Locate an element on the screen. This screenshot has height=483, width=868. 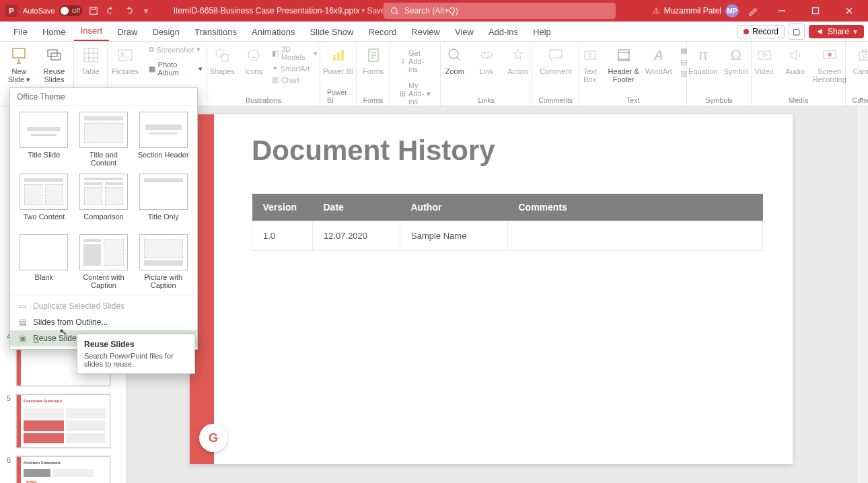
link-button: Link is located at coordinates (486, 60).